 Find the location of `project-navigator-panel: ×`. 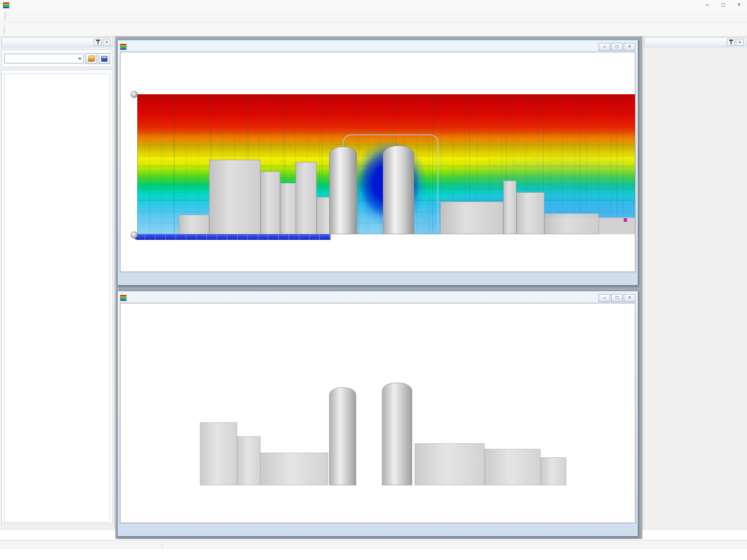

project-navigator-panel: × is located at coordinates (57, 283).